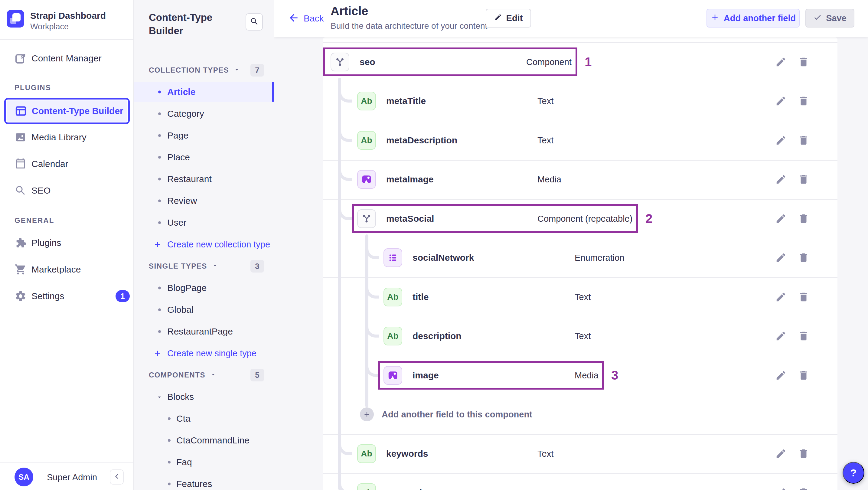 Image resolution: width=868 pixels, height=490 pixels. What do you see at coordinates (254, 22) in the screenshot?
I see `search-button` at bounding box center [254, 22].